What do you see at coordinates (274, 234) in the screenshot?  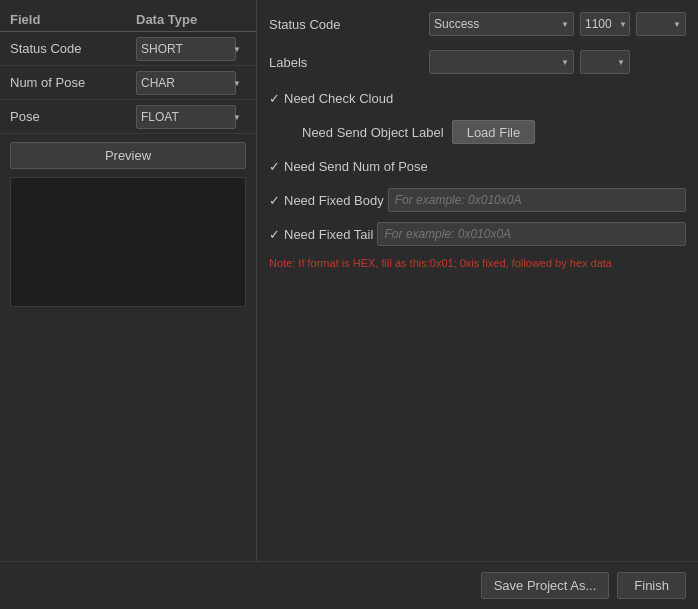 I see `check-icon-5: ✓` at bounding box center [274, 234].